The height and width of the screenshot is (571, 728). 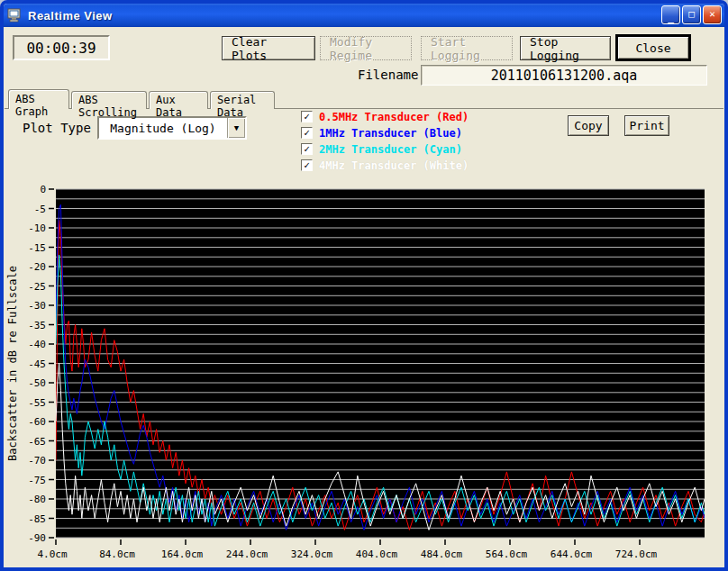 I want to click on svg-text: -55, so click(x=37, y=403).